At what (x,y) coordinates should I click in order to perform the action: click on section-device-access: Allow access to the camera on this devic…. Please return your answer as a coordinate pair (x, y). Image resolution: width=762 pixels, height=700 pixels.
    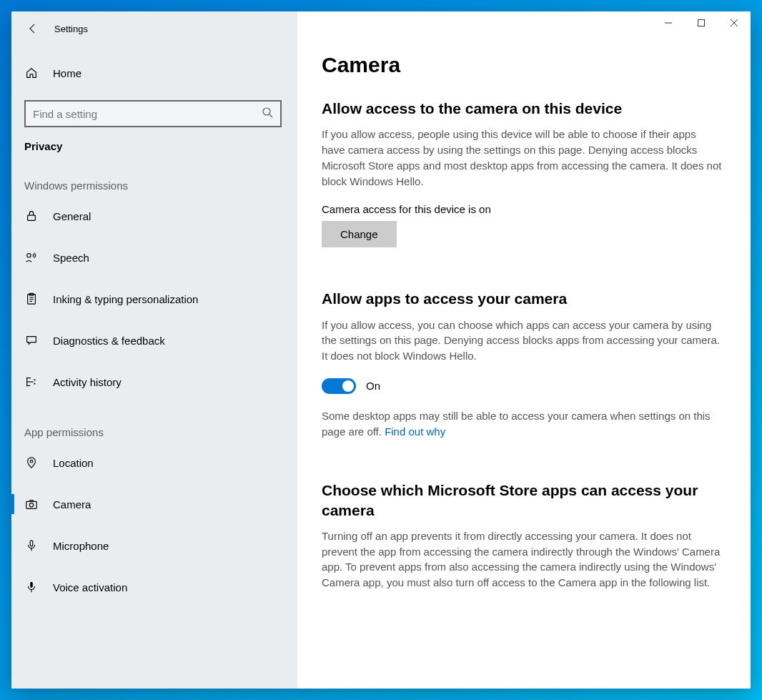
    Looking at the image, I should click on (524, 173).